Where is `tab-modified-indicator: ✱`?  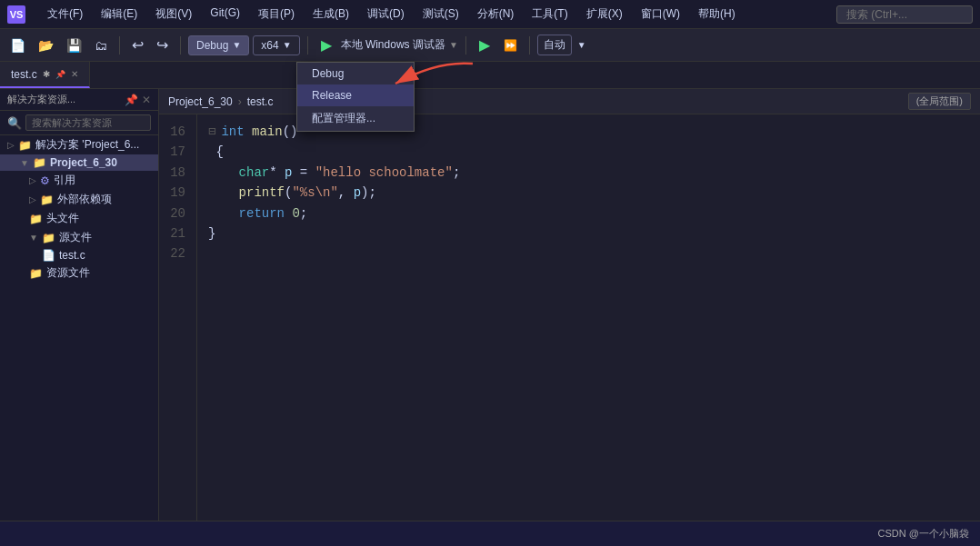 tab-modified-indicator: ✱ is located at coordinates (46, 74).